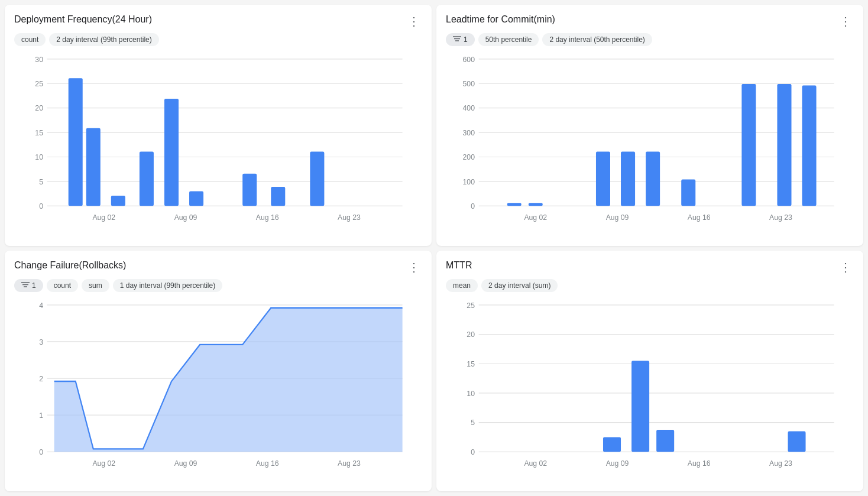  I want to click on chips-container: 1countsum1 day interval (99th percentile…, so click(218, 286).